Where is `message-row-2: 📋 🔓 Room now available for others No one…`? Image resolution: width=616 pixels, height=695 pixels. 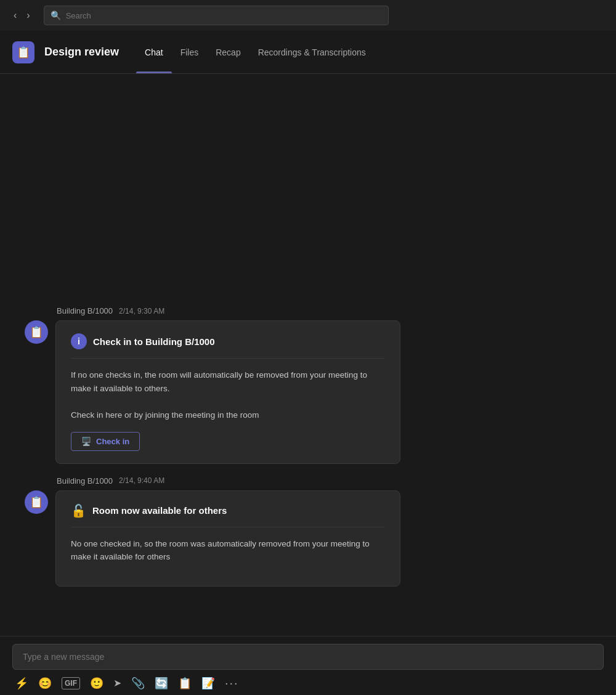
message-row-2: 📋 🔓 Room now available for others No one… is located at coordinates (308, 539).